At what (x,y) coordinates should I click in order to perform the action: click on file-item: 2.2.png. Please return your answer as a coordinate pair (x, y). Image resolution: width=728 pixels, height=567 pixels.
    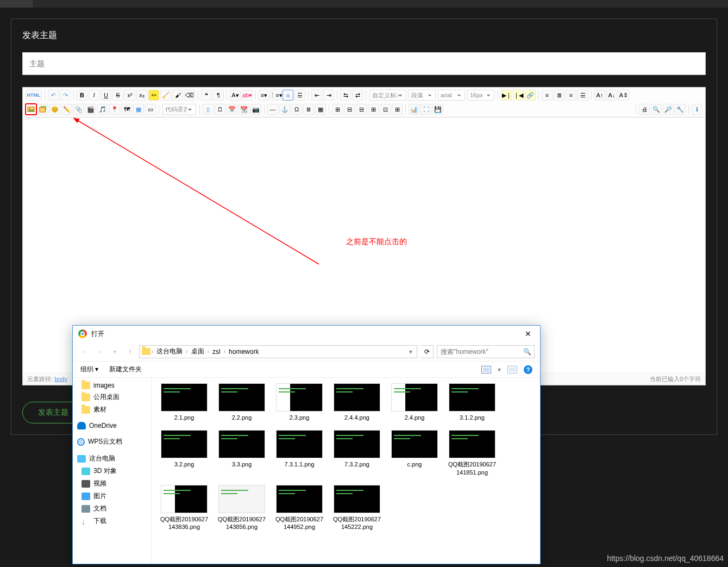
    Looking at the image, I should click on (242, 402).